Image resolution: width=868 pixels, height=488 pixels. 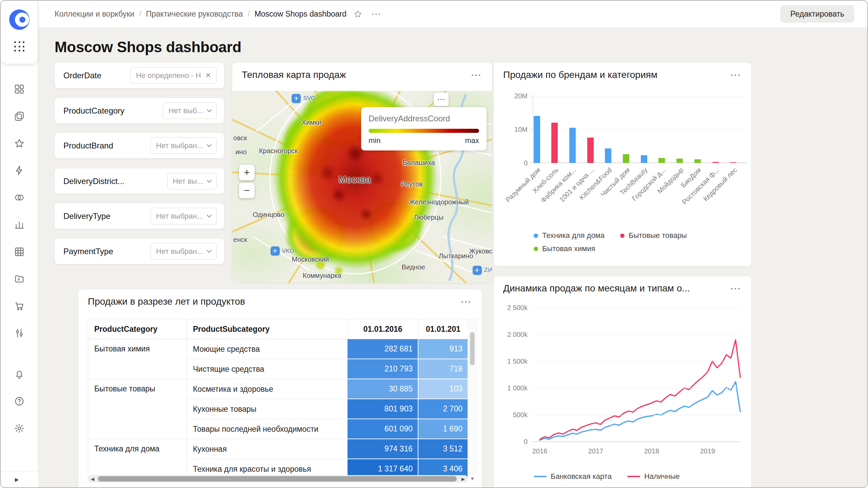 I want to click on breadcrumb: Коллекции и воркбуки/Практические руково…, so click(x=201, y=14).